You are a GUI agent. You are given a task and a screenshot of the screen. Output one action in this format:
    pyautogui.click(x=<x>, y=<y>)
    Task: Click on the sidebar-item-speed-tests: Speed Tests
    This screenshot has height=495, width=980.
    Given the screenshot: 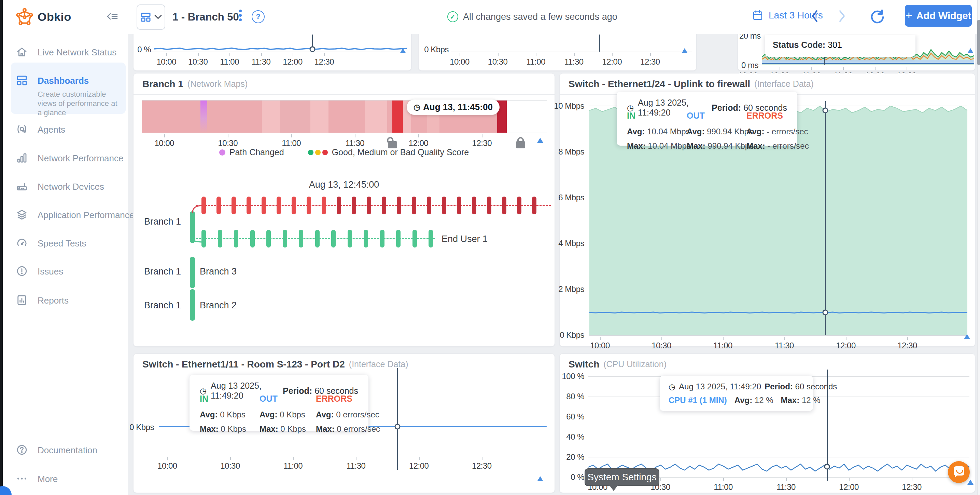 What is the action you would take?
    pyautogui.click(x=65, y=244)
    